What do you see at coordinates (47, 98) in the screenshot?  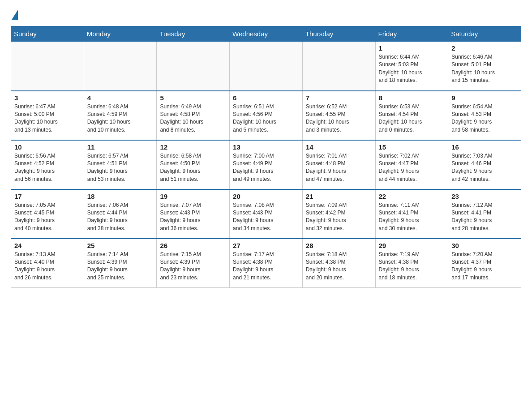 I see `day-number: 3` at bounding box center [47, 98].